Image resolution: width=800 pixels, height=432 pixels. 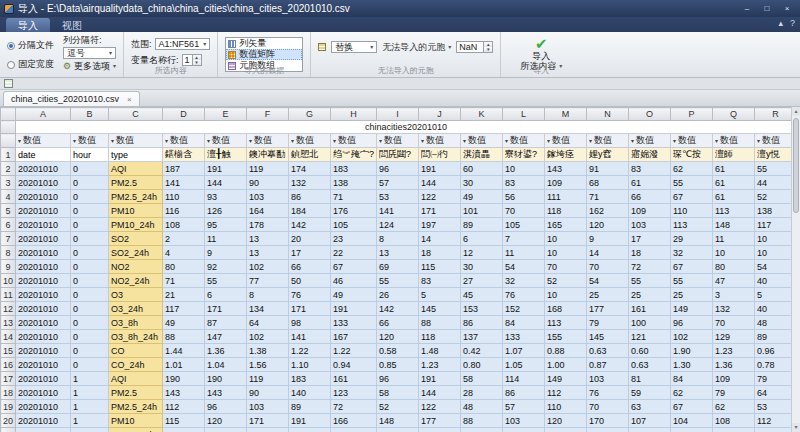 What do you see at coordinates (796, 166) in the screenshot?
I see `scrollbar-thumb` at bounding box center [796, 166].